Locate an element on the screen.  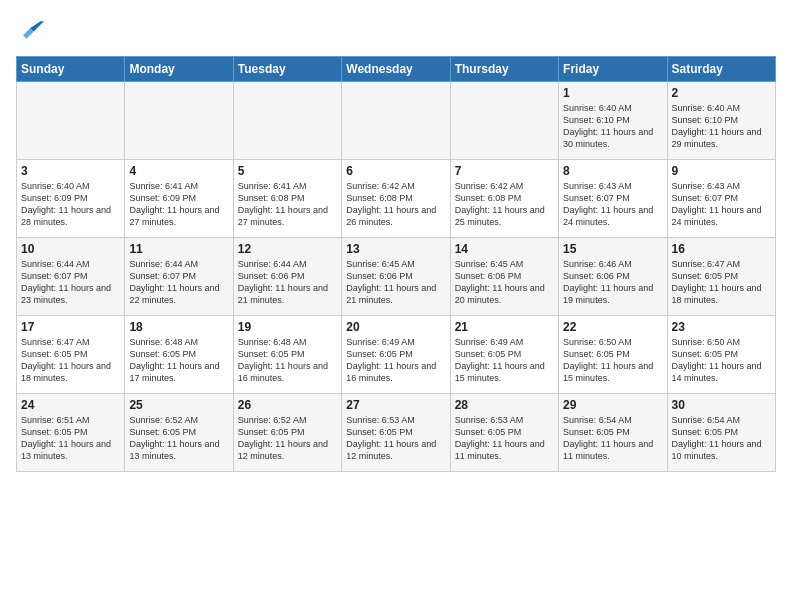
weekday-header-row: SundayMondayTuesdayWednesdayThursdayFrid… is located at coordinates (396, 70).